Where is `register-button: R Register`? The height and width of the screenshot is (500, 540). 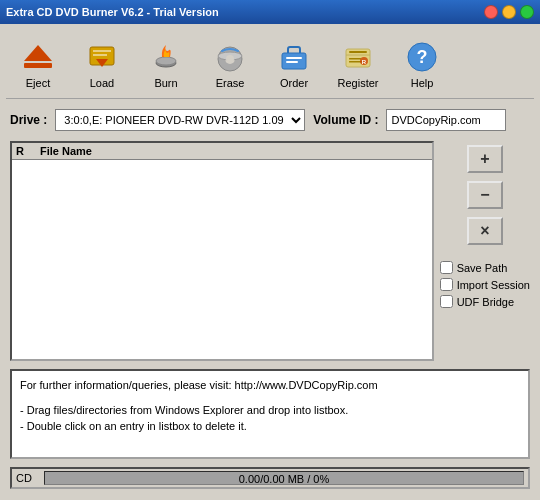
register-button: R Register is located at coordinates (358, 64).